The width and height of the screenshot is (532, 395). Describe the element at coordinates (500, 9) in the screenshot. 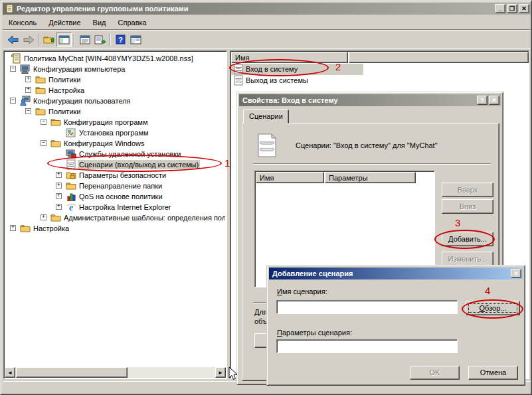

I see `minimize-button: _` at that location.